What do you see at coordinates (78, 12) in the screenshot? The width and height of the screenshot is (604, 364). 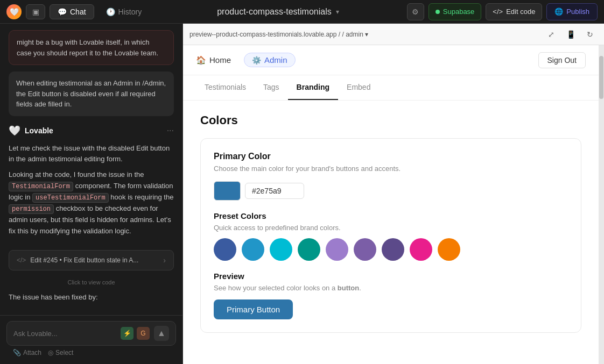 I see `top-bar-left: 🤍 ▣ 💬 Chat 🕐 History` at bounding box center [78, 12].